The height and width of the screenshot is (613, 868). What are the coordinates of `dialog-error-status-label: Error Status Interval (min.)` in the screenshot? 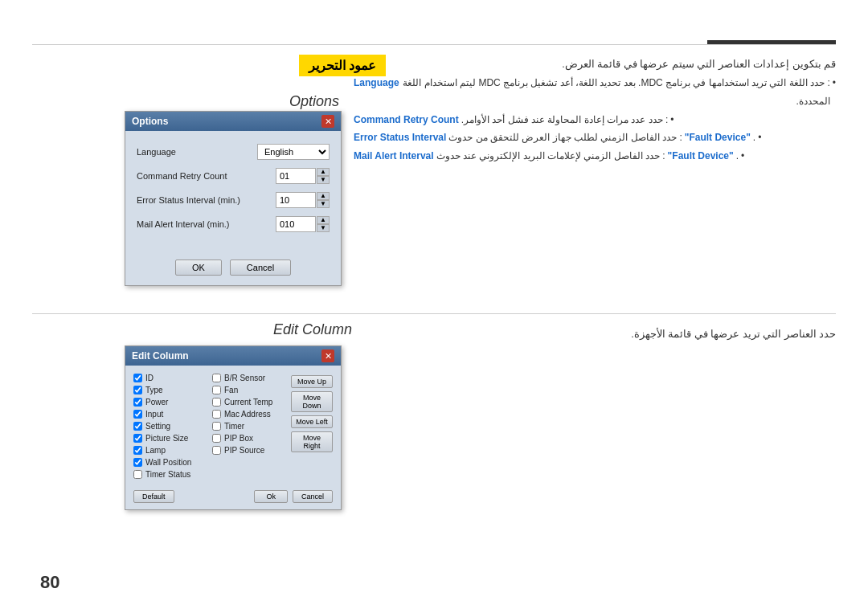 It's located at (188, 200).